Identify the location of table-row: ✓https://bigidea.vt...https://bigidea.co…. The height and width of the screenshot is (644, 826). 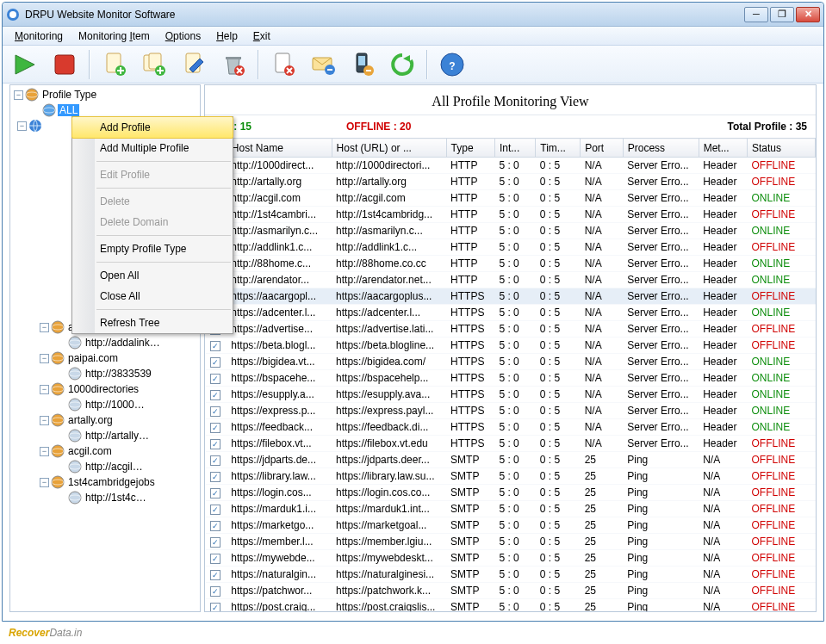
(511, 362).